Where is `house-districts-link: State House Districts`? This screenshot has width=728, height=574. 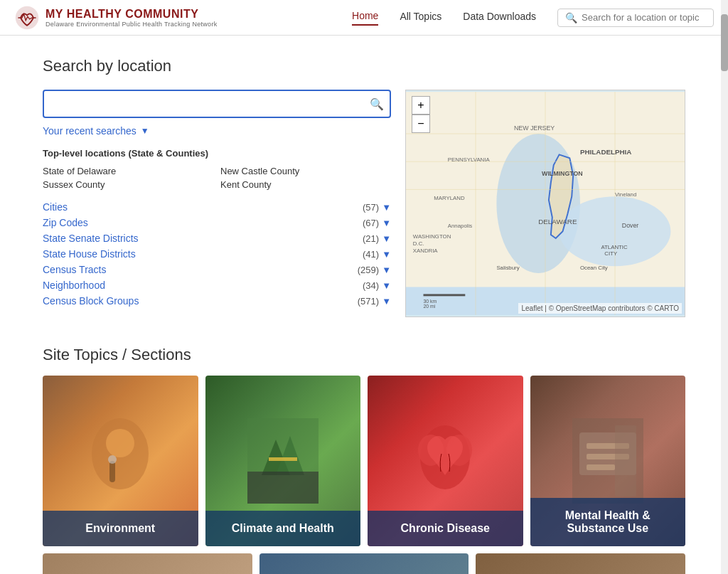 house-districts-link: State House Districts is located at coordinates (90, 254).